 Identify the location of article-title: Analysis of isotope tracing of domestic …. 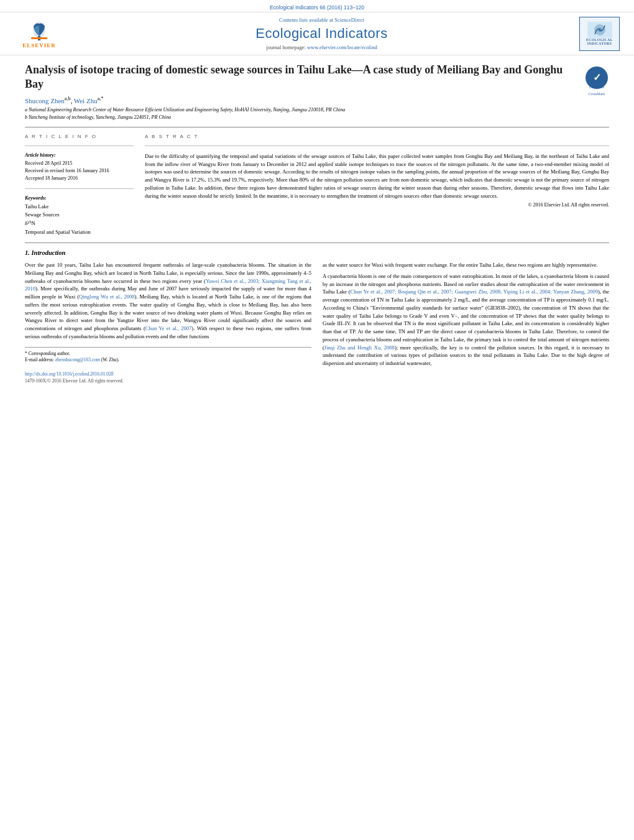
(305, 77).